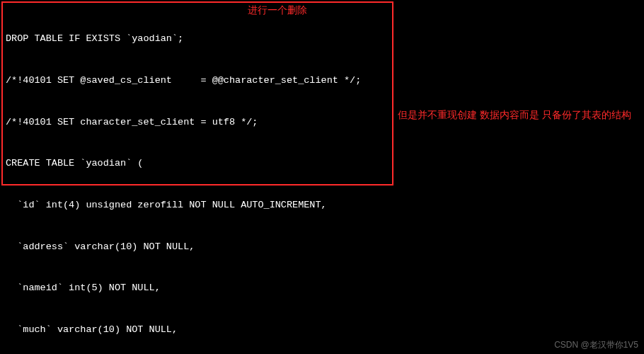  What do you see at coordinates (322, 39) in the screenshot?
I see `terminal-line: DROP TABLE IF EXISTS `yaodian`;` at bounding box center [322, 39].